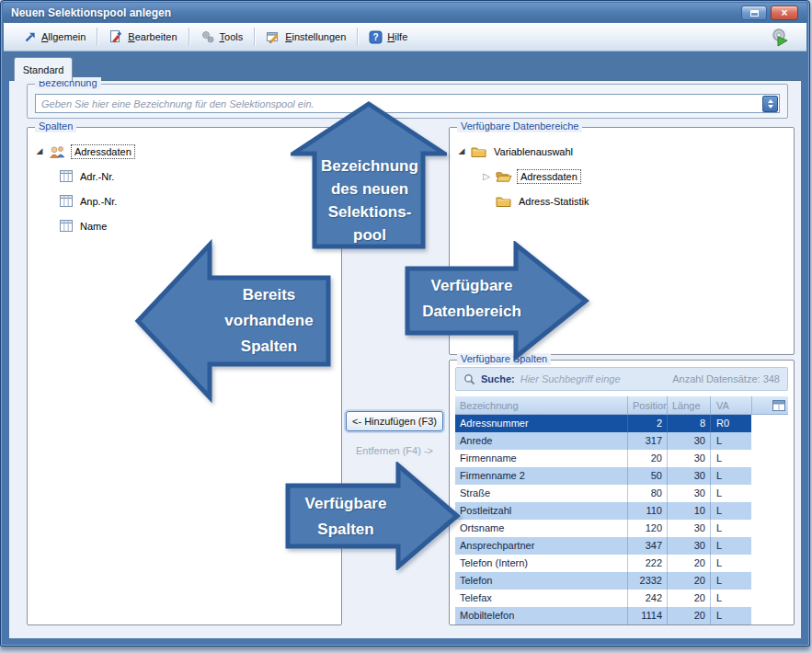  What do you see at coordinates (94, 226) in the screenshot?
I see `tree-item-label: Name` at bounding box center [94, 226].